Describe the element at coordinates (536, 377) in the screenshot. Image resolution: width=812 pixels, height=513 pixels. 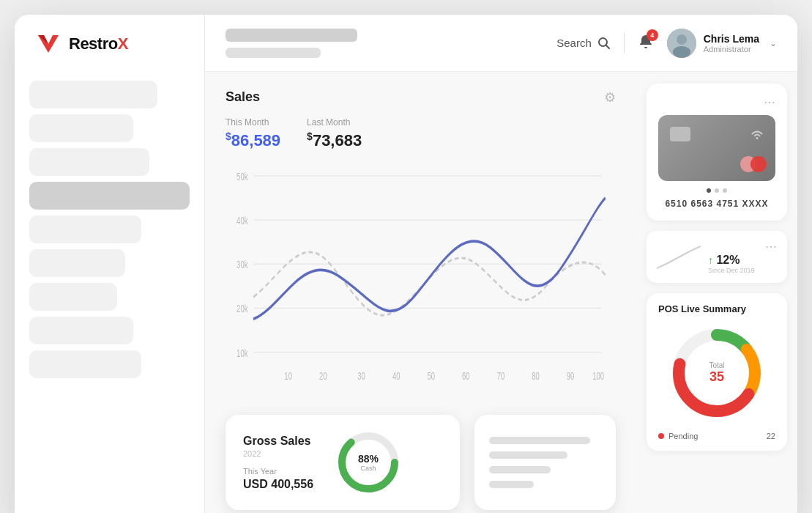
I see `svg-text: 80` at that location.